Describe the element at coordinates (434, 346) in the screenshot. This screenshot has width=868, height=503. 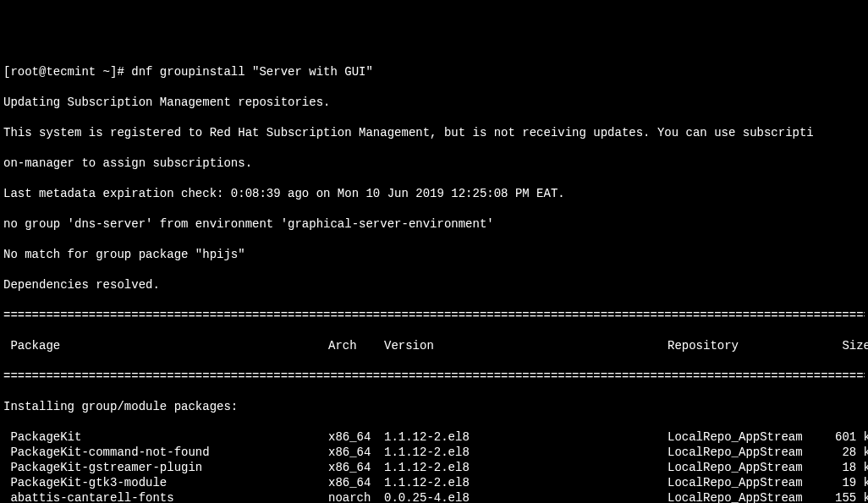
I see `table-header: Package Arch Version Repository Size` at that location.